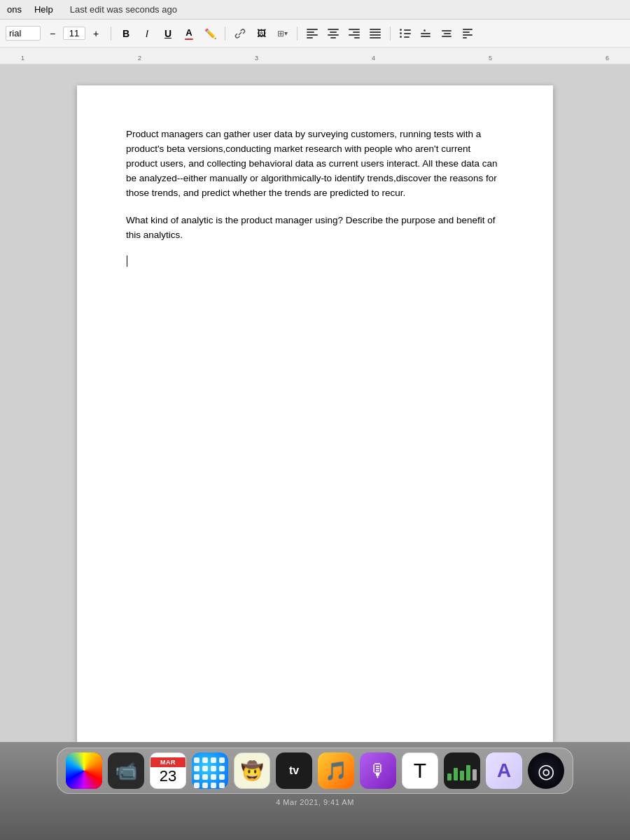 This screenshot has width=630, height=840. Describe the element at coordinates (468, 34) in the screenshot. I see `more-options-button` at that location.